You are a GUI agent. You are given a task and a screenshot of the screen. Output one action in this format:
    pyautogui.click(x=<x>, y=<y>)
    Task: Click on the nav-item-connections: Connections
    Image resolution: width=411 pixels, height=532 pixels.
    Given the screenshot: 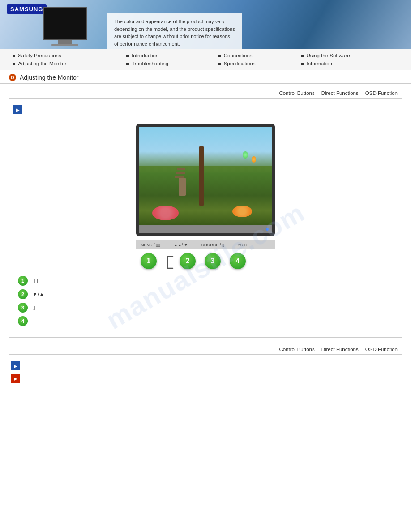 What is the action you would take?
    pyautogui.click(x=238, y=56)
    